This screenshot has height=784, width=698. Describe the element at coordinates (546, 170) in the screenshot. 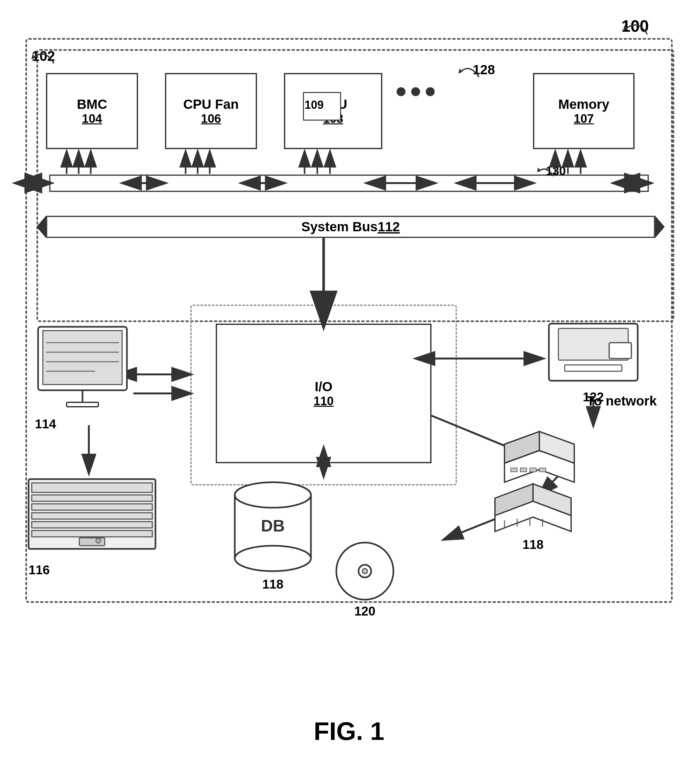

I see `arrow-130-icon` at that location.